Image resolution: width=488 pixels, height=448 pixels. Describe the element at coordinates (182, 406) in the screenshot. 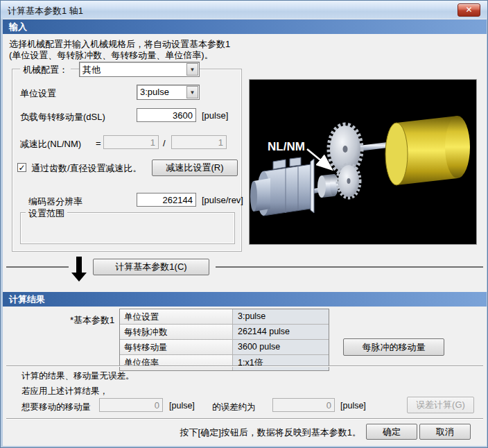

I see `travel-amount-unit: [pulse]` at that location.